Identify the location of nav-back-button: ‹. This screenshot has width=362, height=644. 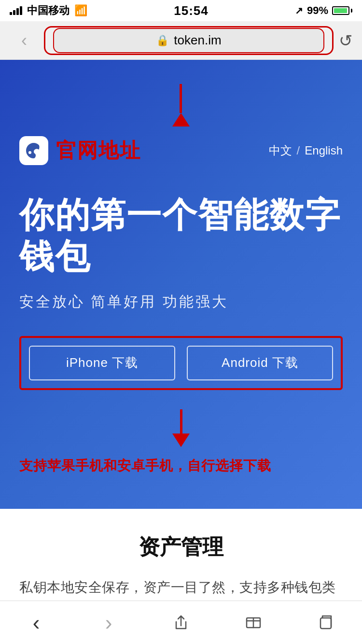
(36, 623).